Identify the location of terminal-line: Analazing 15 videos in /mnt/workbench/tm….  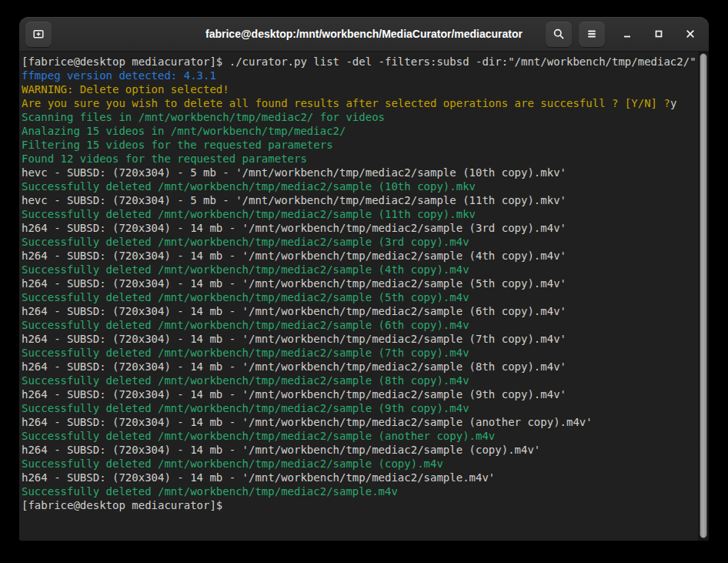
(359, 131).